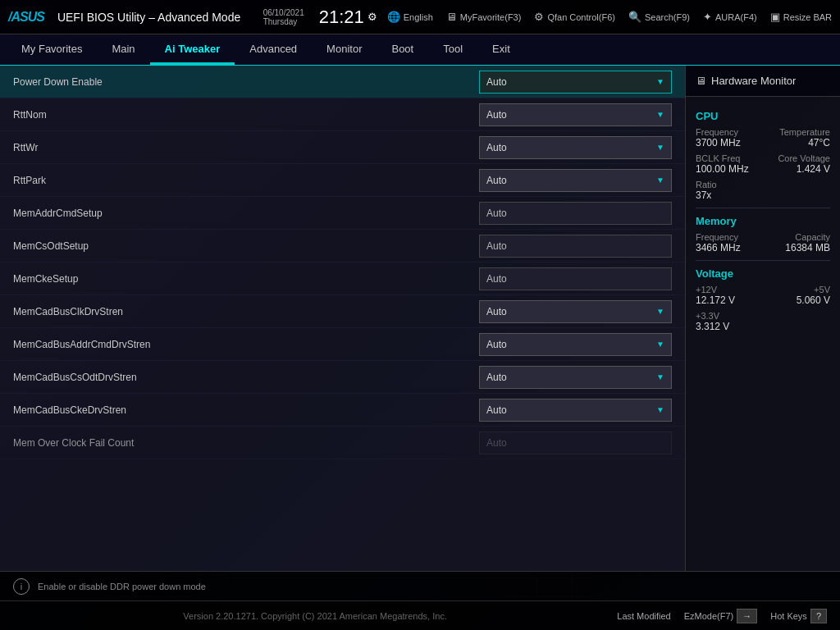  What do you see at coordinates (410, 16) in the screenshot?
I see `language-tool: 🌐 English` at bounding box center [410, 16].